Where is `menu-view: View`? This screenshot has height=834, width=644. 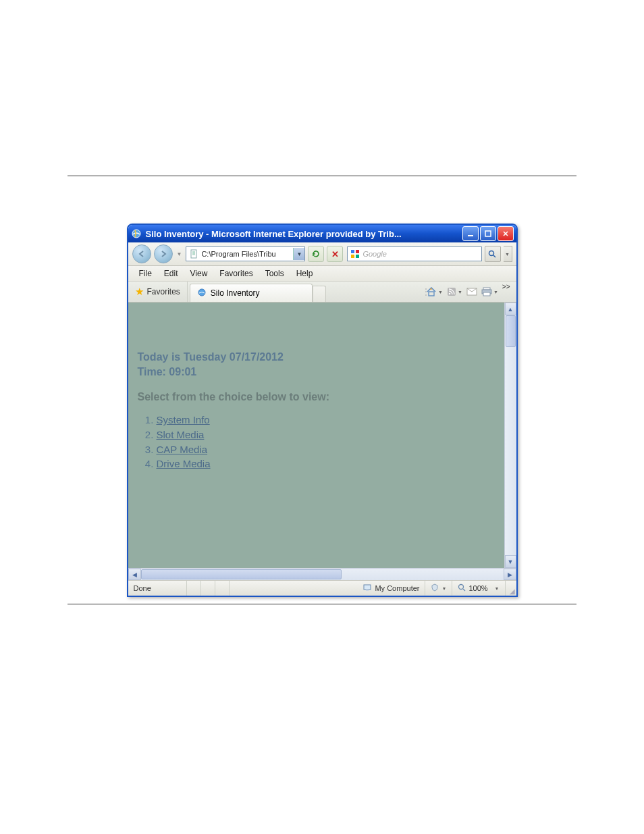 menu-view: View is located at coordinates (199, 273).